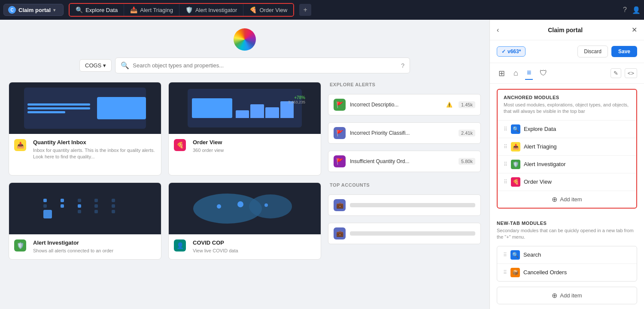  I want to click on module-icon-alert-triaging: 📥, so click(516, 147).